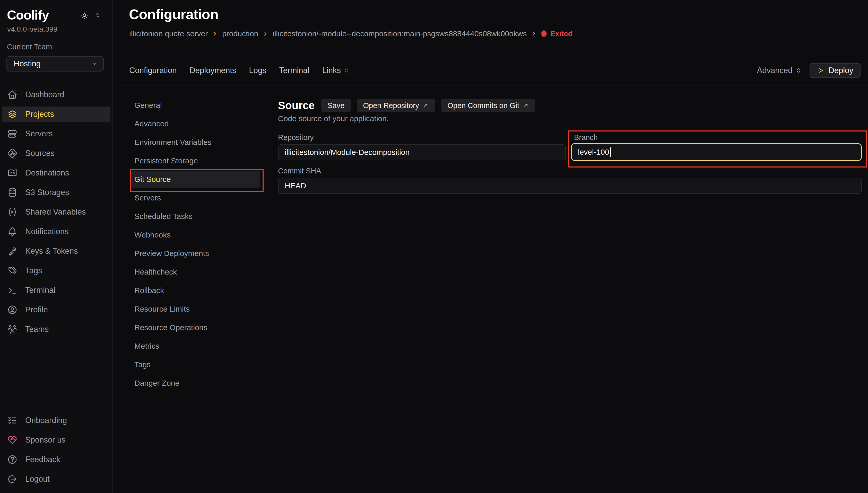  What do you see at coordinates (153, 70) in the screenshot?
I see `tab-configuration: Configuration` at bounding box center [153, 70].